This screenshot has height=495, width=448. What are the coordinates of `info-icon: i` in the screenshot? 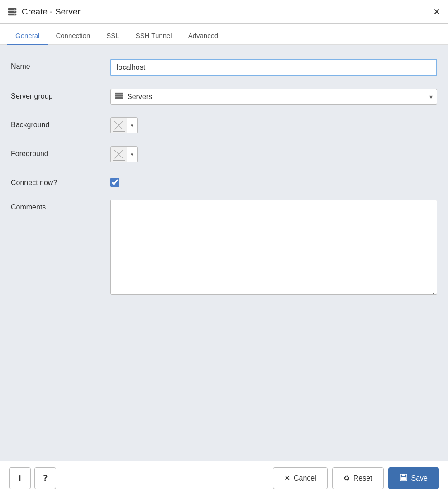 It's located at (20, 478).